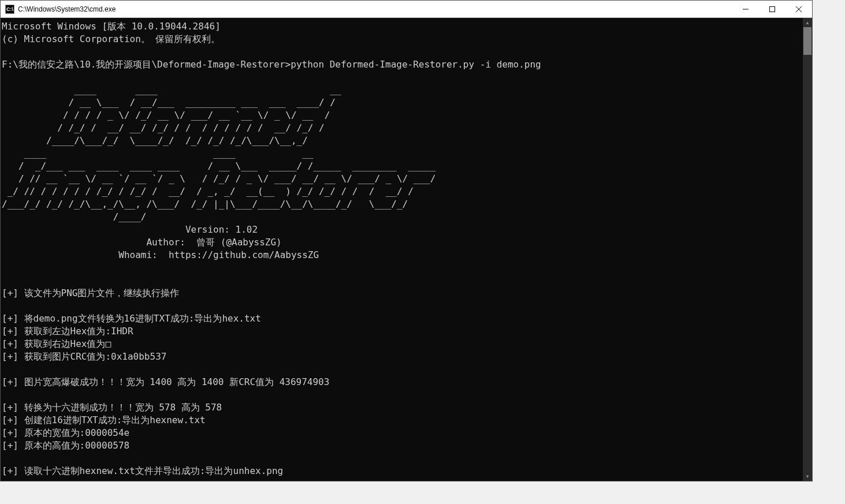 The image size is (845, 504). I want to click on window-title: C:\Windows\System32\cmd.exe, so click(375, 9).